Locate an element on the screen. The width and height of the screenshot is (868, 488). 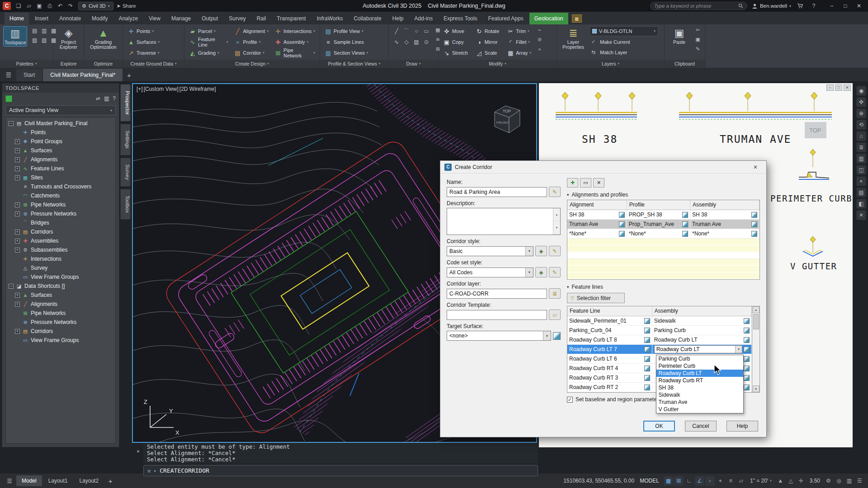
tab-settings: Settings is located at coordinates (126, 140).